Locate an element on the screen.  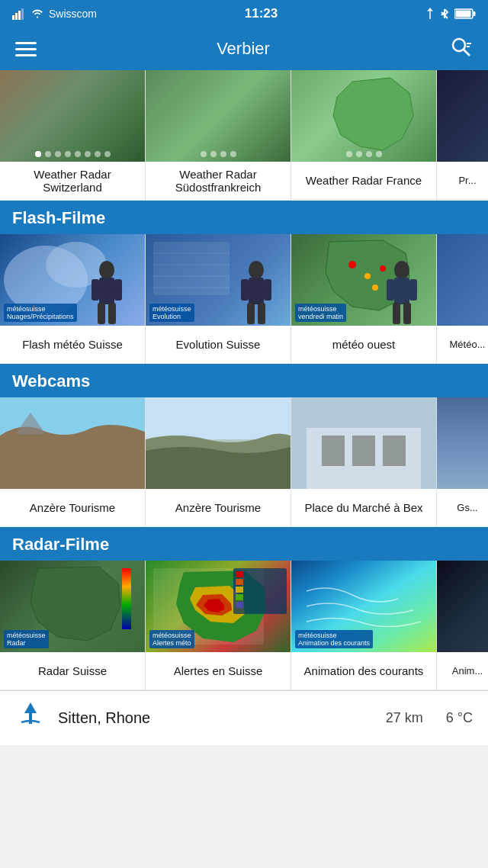
card-thumb-webcam4 is located at coordinates (462, 443).